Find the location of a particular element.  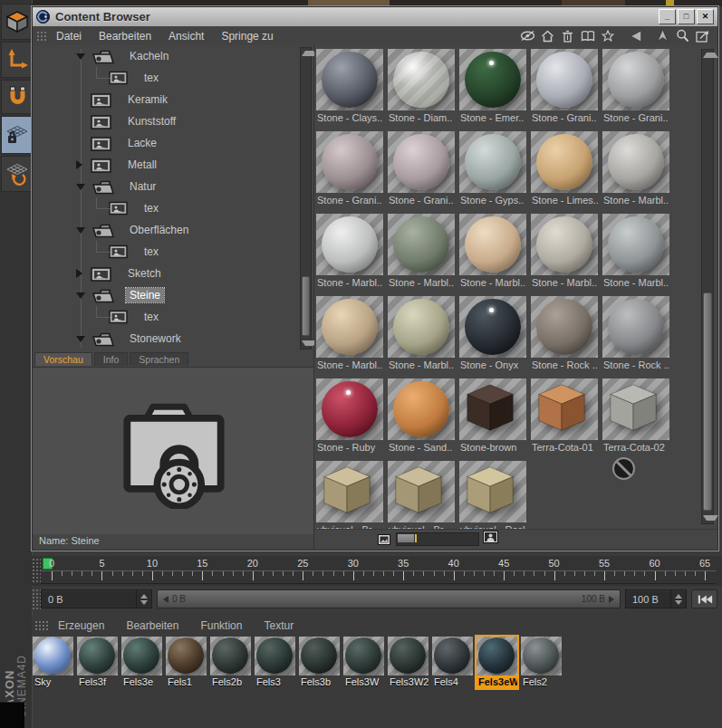

tab-info: Info is located at coordinates (111, 359).